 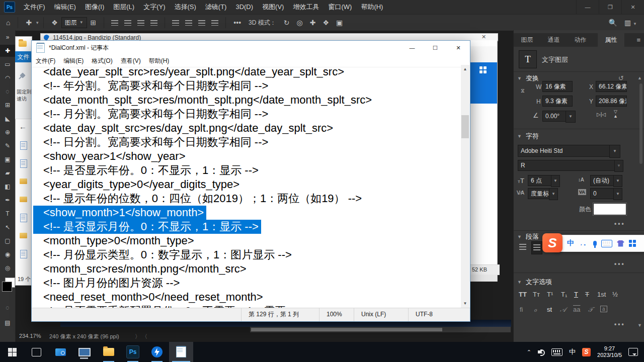 What do you see at coordinates (8, 227) in the screenshot?
I see `path-select-tool-icon: ↖` at bounding box center [8, 227].